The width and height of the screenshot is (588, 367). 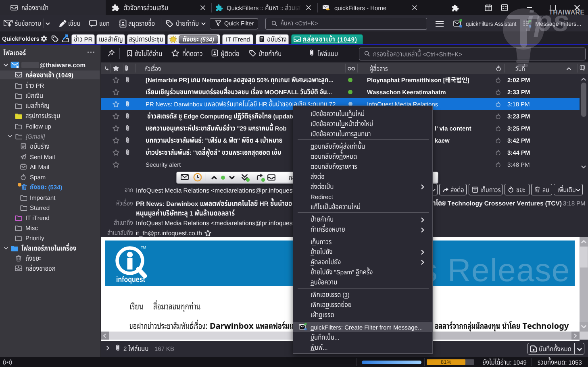 I want to click on svg-text: TM, so click(x=144, y=247).